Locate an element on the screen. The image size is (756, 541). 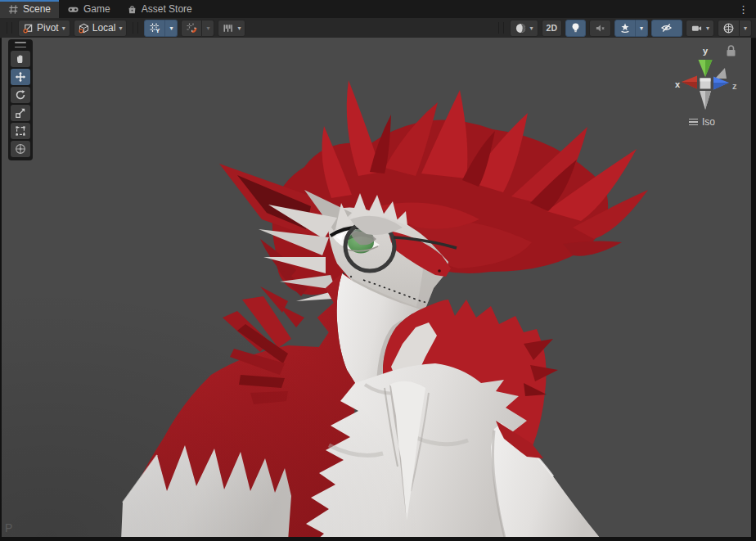
grid-snap-group: Y ▾ is located at coordinates (160, 28).